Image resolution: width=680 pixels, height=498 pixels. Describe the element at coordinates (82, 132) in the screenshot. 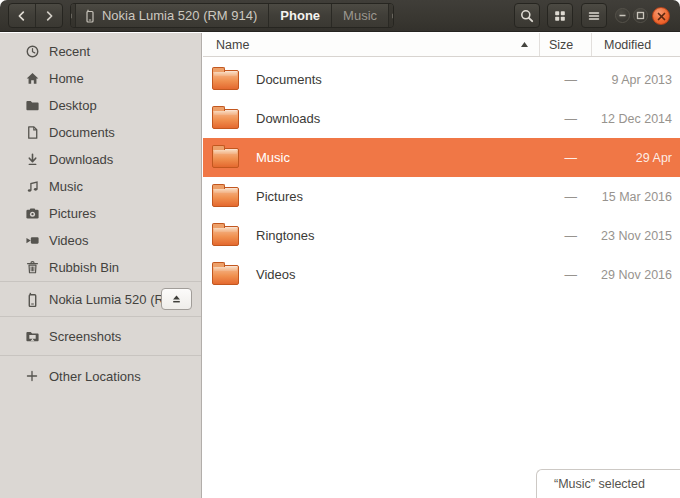

I see `sidebar-item-label: Documents` at that location.